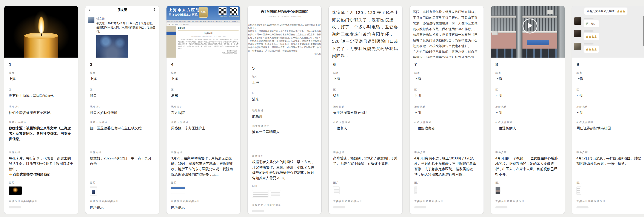 The image size is (644, 217). Describe the element at coordinates (446, 110) in the screenshot. I see `record-card: 医院。当时有些低烧，但是发热门诊在消杀，于是在门口的黑夜里等待了很久。可是由于有…` at that location.